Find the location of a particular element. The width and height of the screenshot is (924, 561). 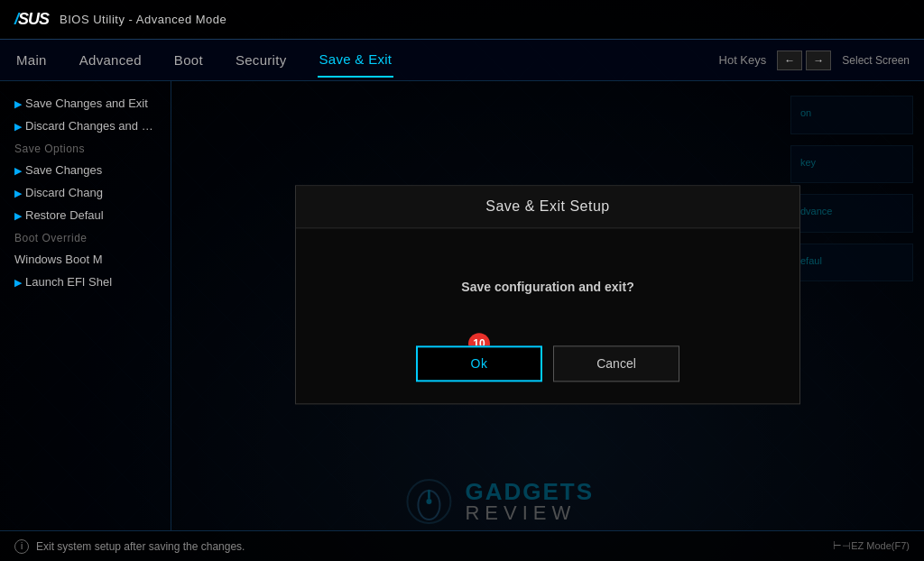

menu-save-changes-exit: ▶Save Changes and Exit is located at coordinates (85, 103).